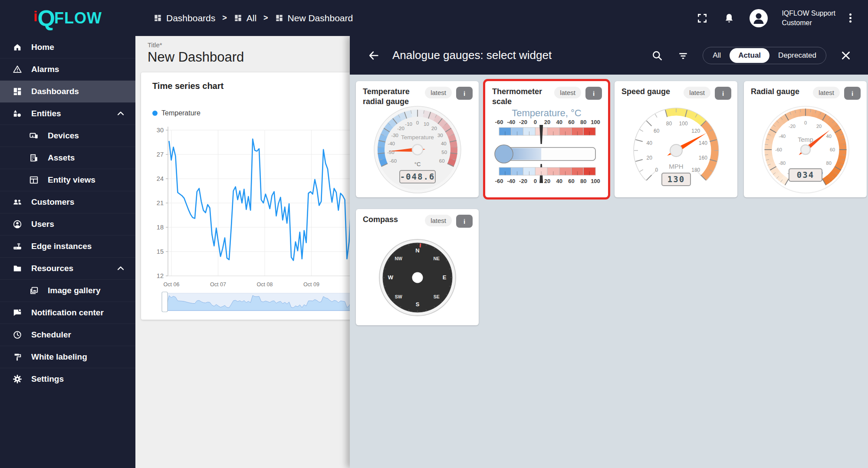 This screenshot has width=868, height=468. I want to click on user-info: IQFLOW Support Customer, so click(809, 18).